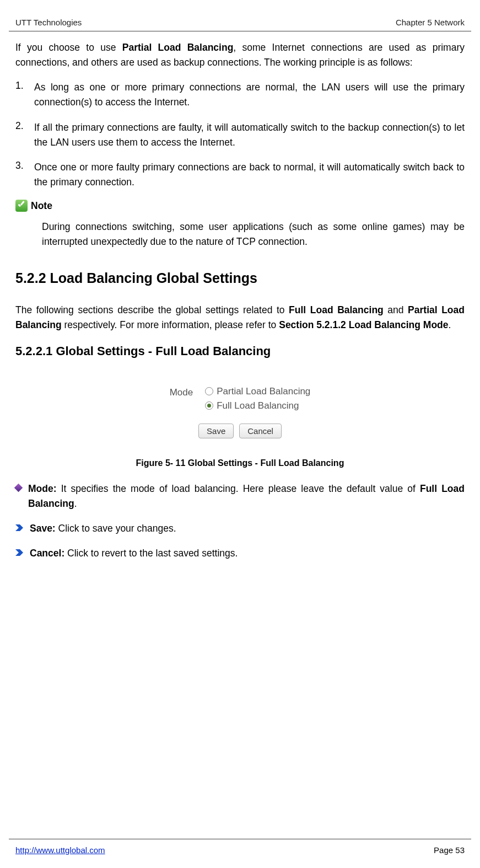 The height and width of the screenshot is (868, 480). What do you see at coordinates (240, 528) in the screenshot?
I see `bullet-save: Save: Click to save your changes.` at bounding box center [240, 528].